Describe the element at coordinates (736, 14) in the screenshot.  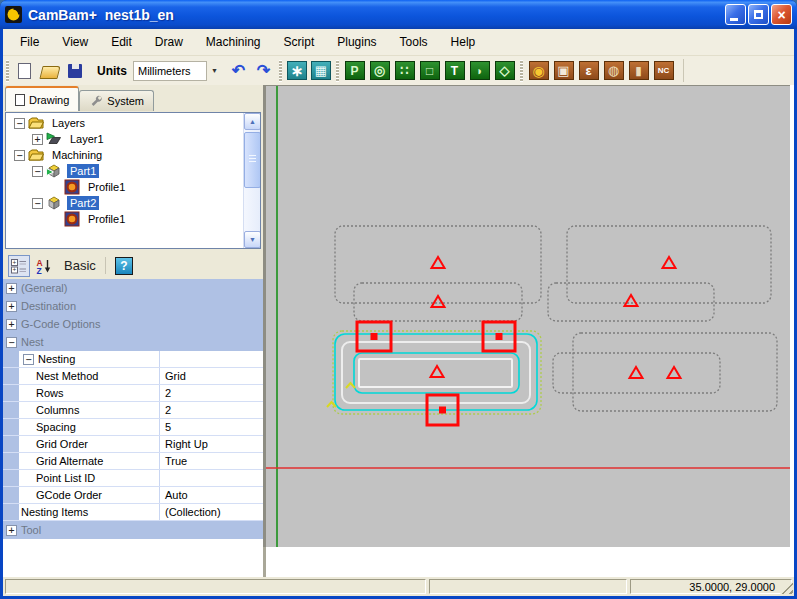
I see `minimize-button` at that location.